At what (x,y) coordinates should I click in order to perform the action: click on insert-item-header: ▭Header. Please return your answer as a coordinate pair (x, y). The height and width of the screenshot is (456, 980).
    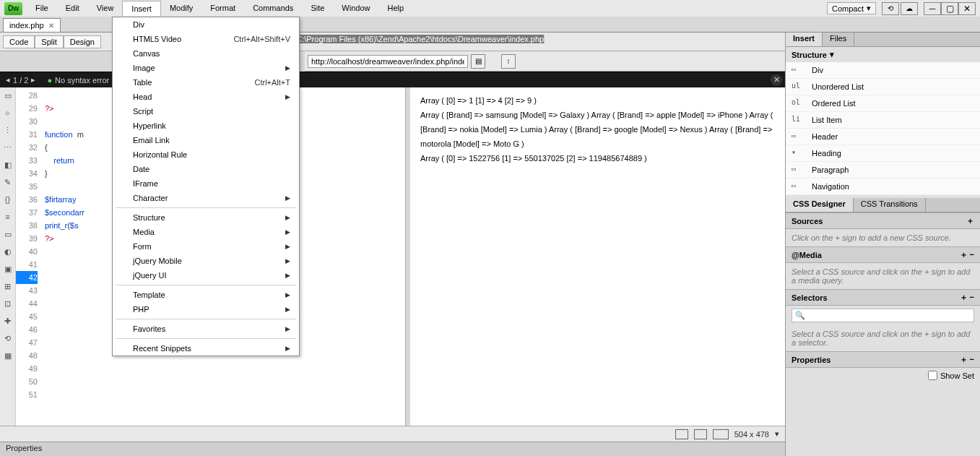
    Looking at the image, I should click on (883, 137).